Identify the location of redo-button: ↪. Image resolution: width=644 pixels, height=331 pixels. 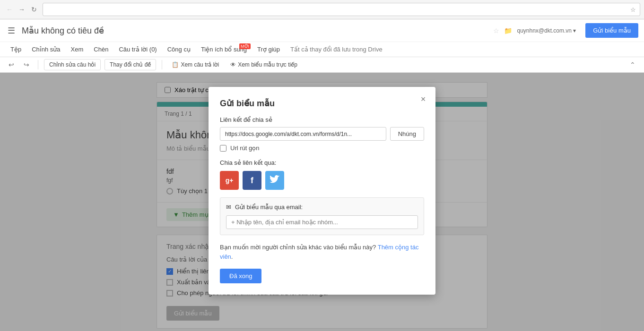
(26, 65).